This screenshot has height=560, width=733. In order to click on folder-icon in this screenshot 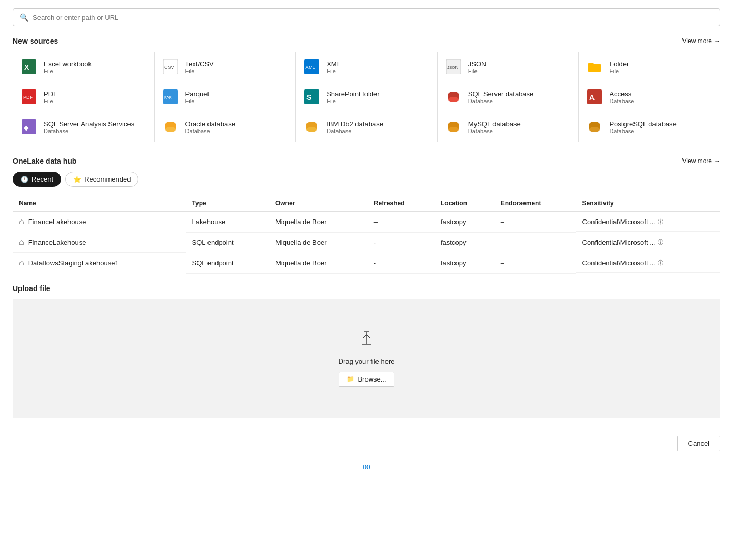, I will do `click(595, 67)`.